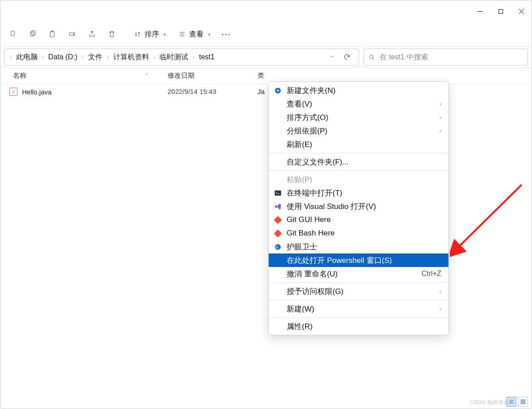 Image resolution: width=532 pixels, height=409 pixels. Describe the element at coordinates (266, 57) in the screenshot. I see `address-row: › 此电脑 › Data (D:) › 文件 › 计算机资料 › 临时测试 › …` at that location.